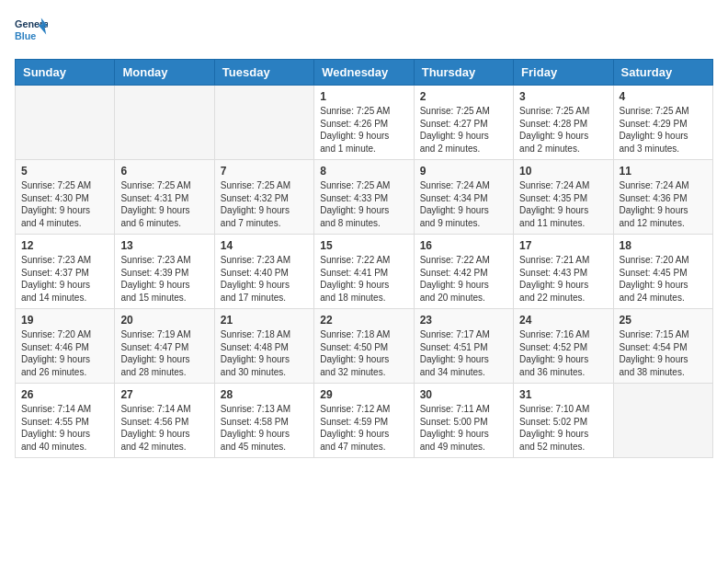  Describe the element at coordinates (64, 171) in the screenshot. I see `day-number: 5` at that location.